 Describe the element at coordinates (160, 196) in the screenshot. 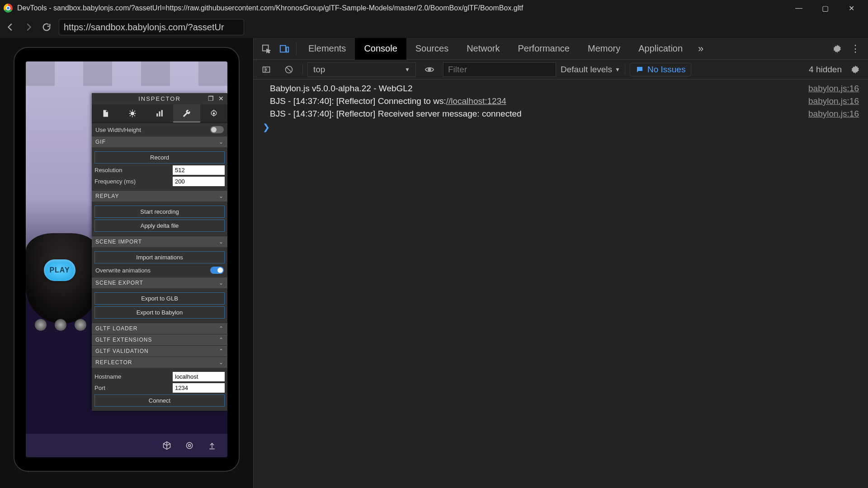

I see `section-replay: REPLAY⌄` at that location.